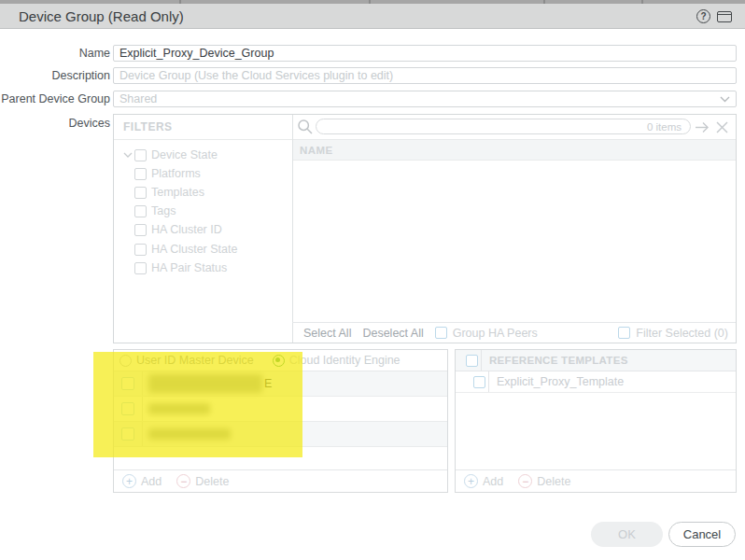  Describe the element at coordinates (665, 127) in the screenshot. I see `item-count-badge: 0 items` at that location.